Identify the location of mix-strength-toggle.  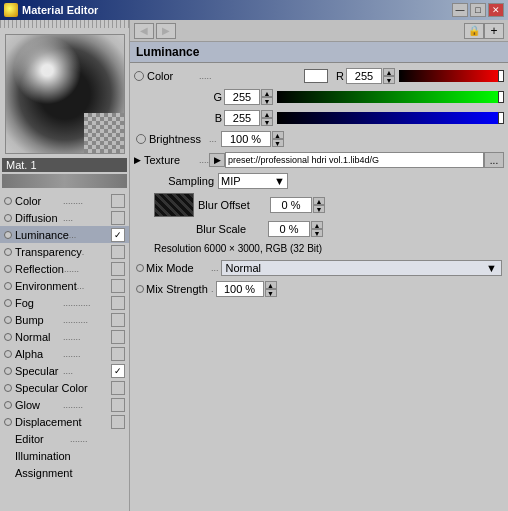
(140, 289).